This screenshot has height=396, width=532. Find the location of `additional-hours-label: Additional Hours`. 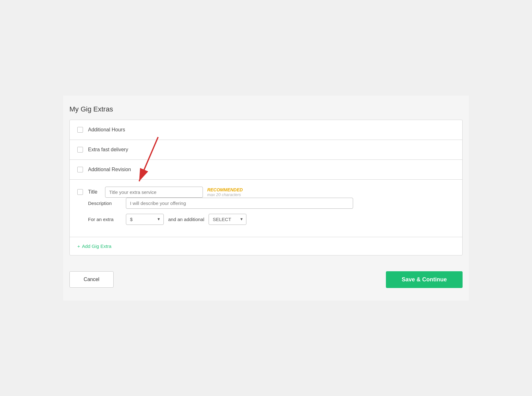

additional-hours-label: Additional Hours is located at coordinates (107, 130).